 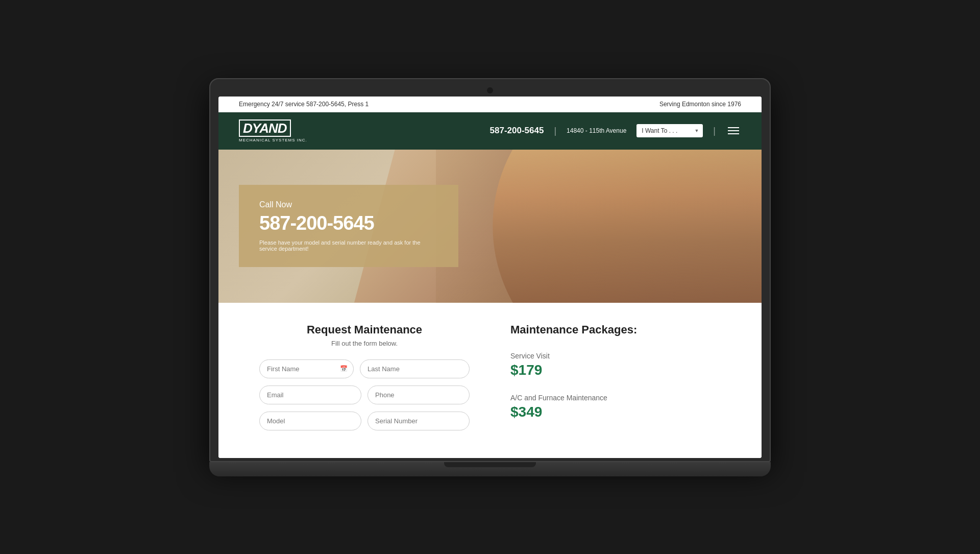 I want to click on laptop-base, so click(x=490, y=469).